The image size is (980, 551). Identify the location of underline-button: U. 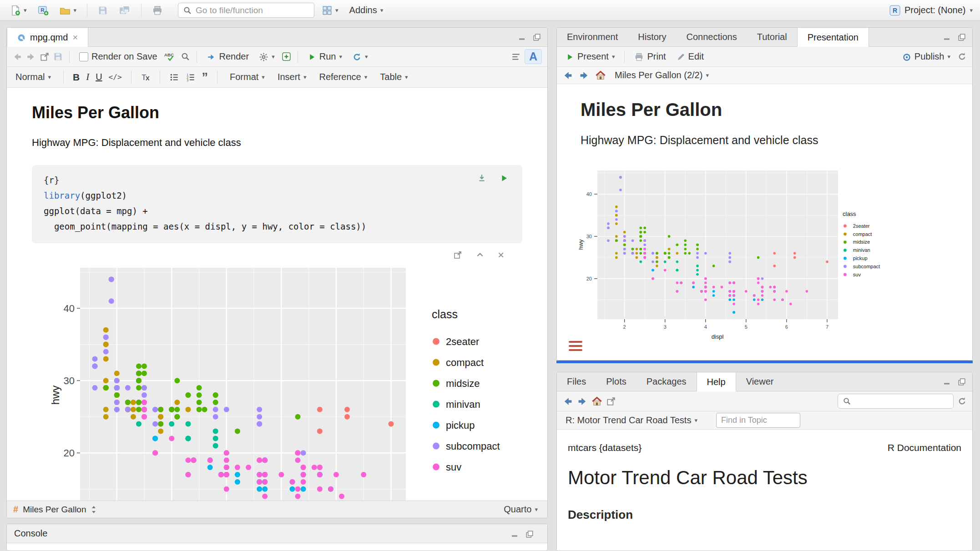
(99, 77).